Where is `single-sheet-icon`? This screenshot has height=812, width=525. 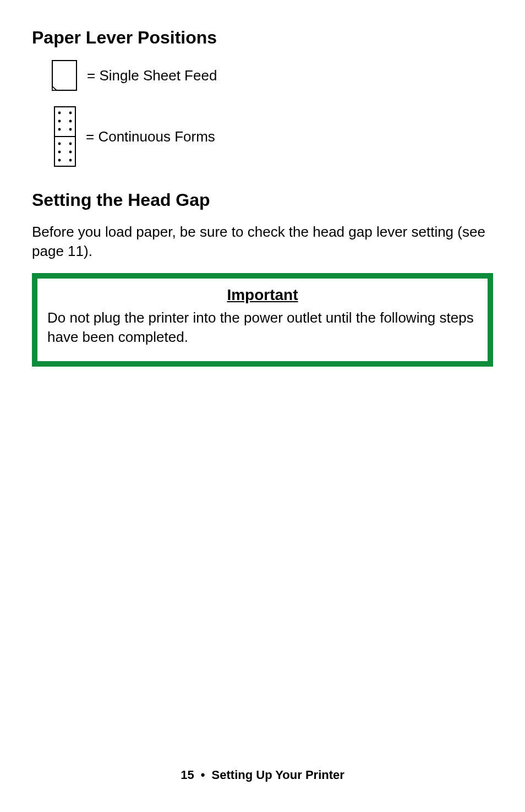 single-sheet-icon is located at coordinates (64, 75).